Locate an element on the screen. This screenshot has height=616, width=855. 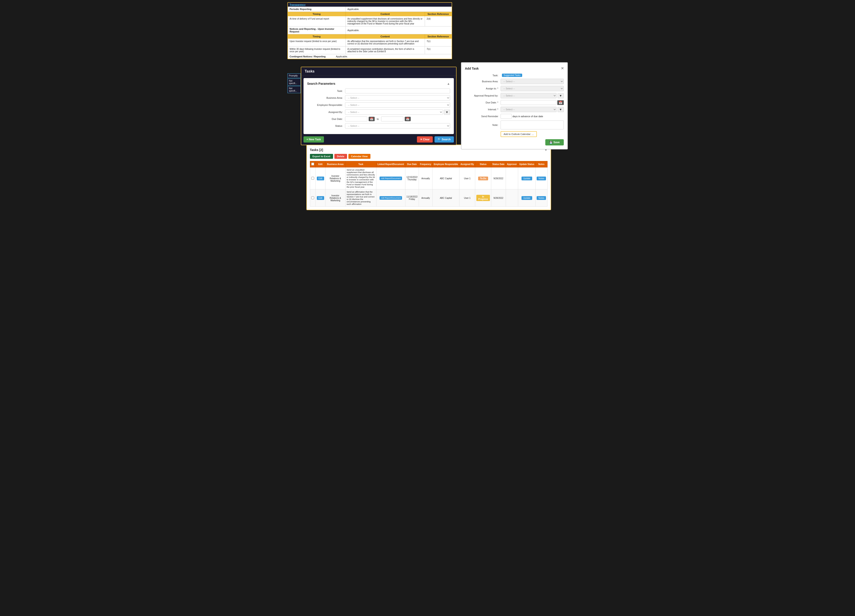
due-date-form-row: Due Date: 09/18/2022 📅 to 12/31/2022 📅 is located at coordinates (378, 119).